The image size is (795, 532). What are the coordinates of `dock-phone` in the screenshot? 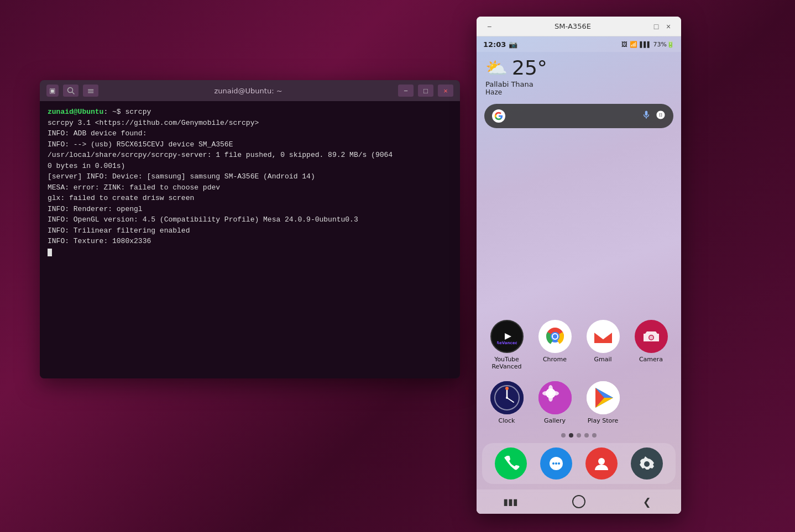 It's located at (511, 463).